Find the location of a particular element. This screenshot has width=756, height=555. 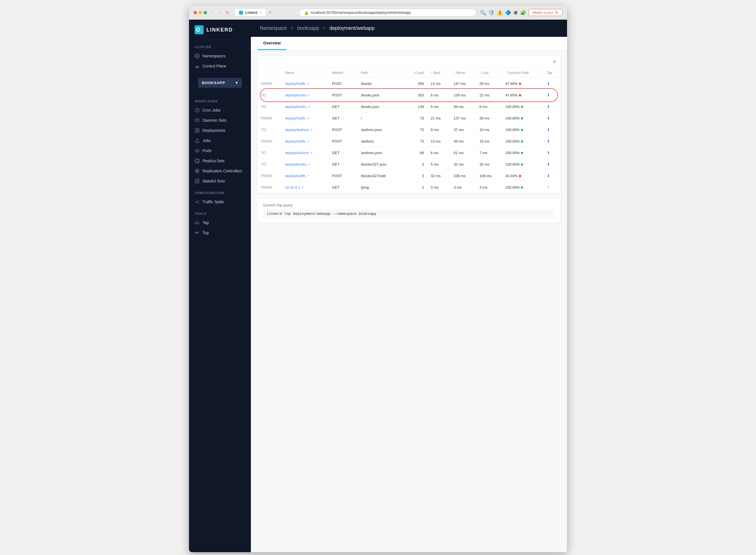

sidebar-item-stateful-sets: Stateful Sets is located at coordinates (220, 181).